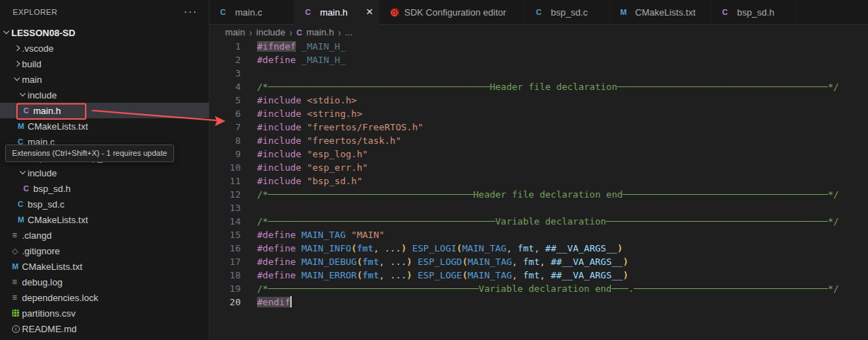 The width and height of the screenshot is (868, 340). Describe the element at coordinates (225, 47) in the screenshot. I see `line-number: 1` at that location.